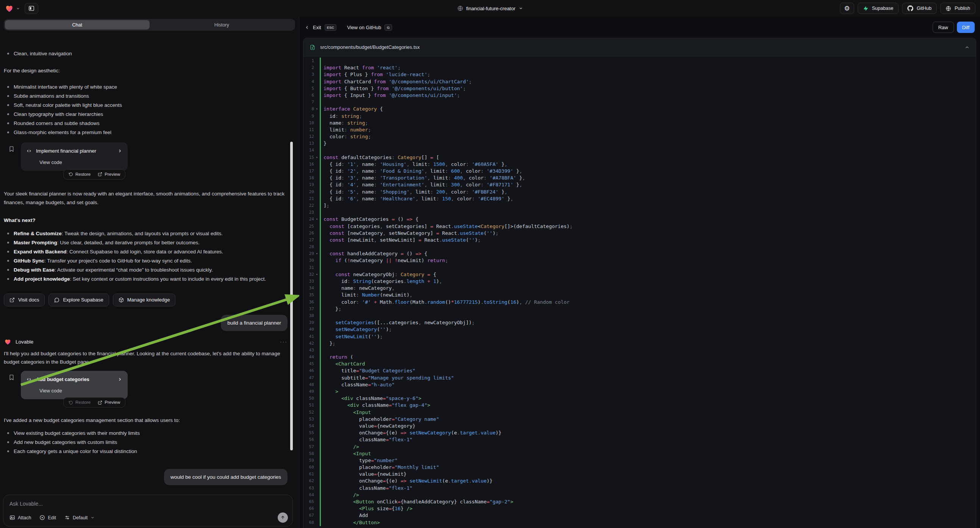 This screenshot has height=528, width=980. What do you see at coordinates (291, 296) in the screenshot?
I see `chat-scrollbar` at bounding box center [291, 296].